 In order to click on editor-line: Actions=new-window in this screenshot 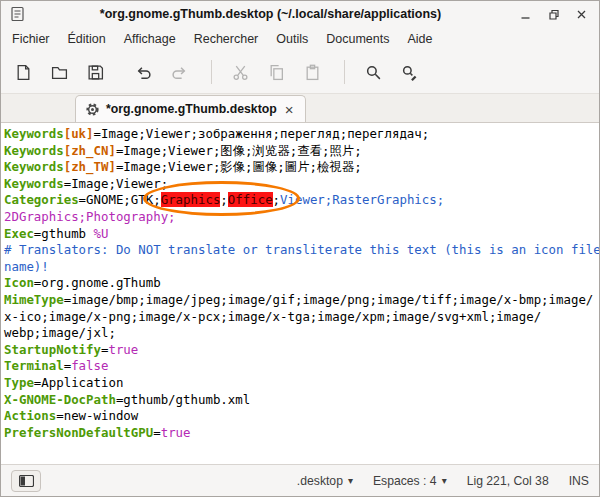, I will do `click(302, 416)`.